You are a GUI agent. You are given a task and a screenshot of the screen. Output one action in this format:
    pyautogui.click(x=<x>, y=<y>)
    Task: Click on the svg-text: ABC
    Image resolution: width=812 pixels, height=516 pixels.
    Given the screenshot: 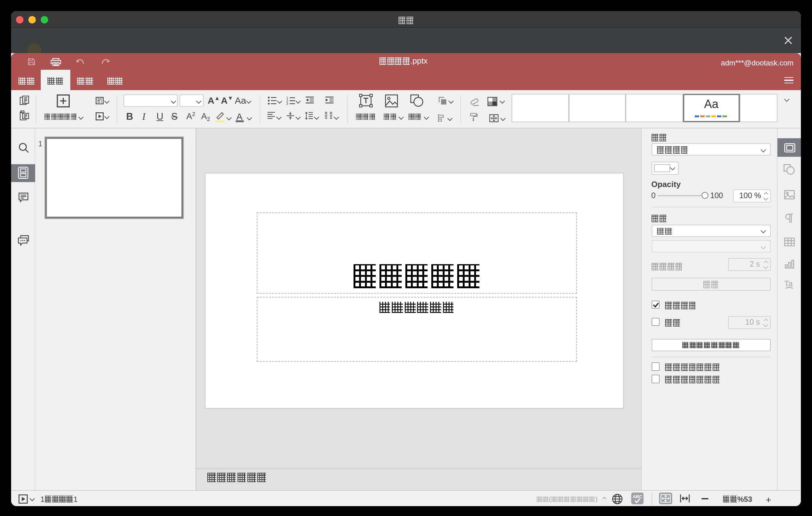 What is the action you would take?
    pyautogui.click(x=637, y=496)
    